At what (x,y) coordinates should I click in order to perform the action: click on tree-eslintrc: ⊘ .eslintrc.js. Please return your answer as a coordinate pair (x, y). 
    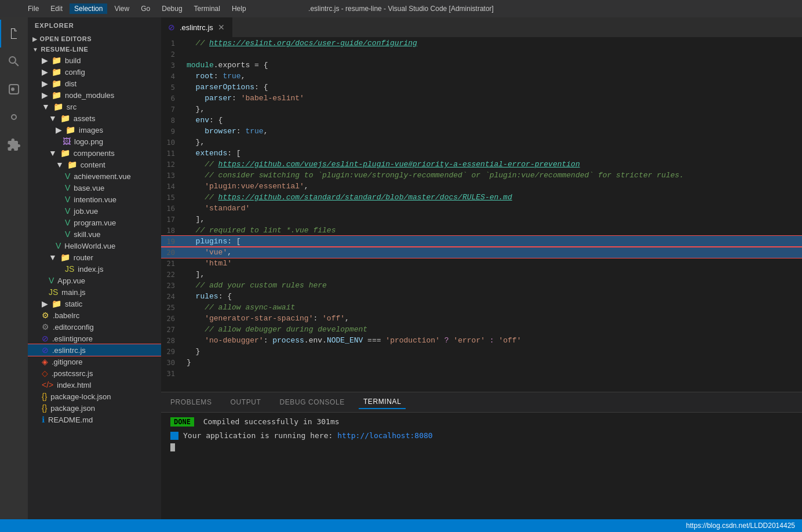
    Looking at the image, I should click on (94, 350).